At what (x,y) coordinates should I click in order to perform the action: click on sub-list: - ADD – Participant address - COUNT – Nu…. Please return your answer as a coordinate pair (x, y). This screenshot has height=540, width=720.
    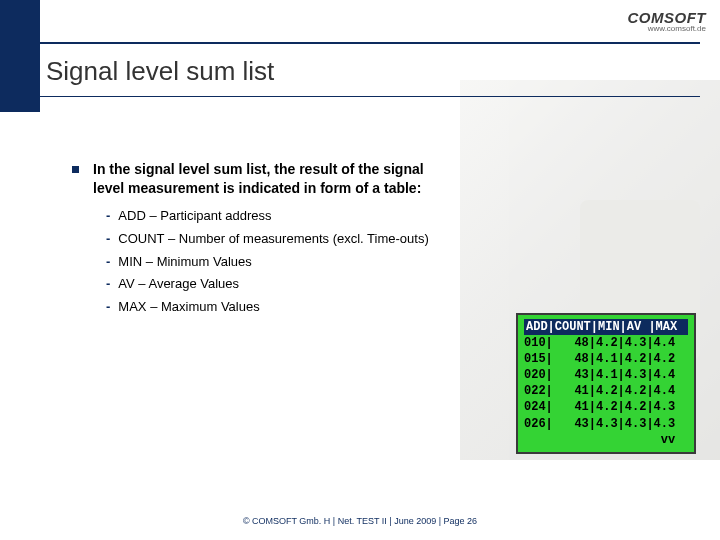
    Looking at the image, I should click on (279, 262).